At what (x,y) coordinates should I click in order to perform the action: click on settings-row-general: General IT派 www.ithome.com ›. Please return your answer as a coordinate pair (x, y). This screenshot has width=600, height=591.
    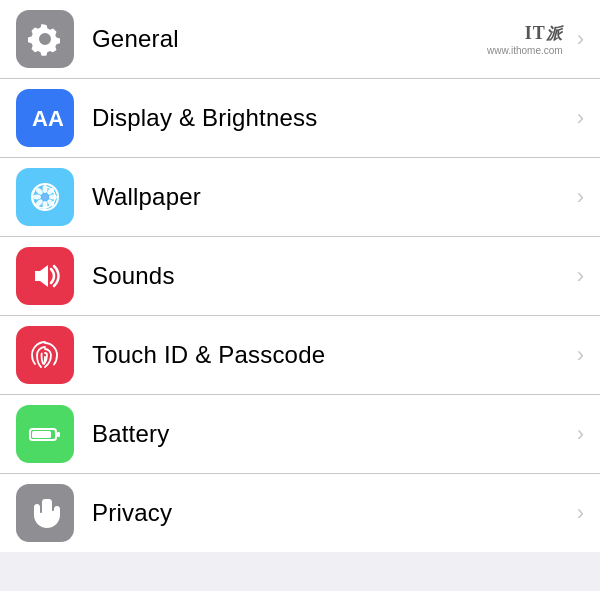
    Looking at the image, I should click on (300, 40).